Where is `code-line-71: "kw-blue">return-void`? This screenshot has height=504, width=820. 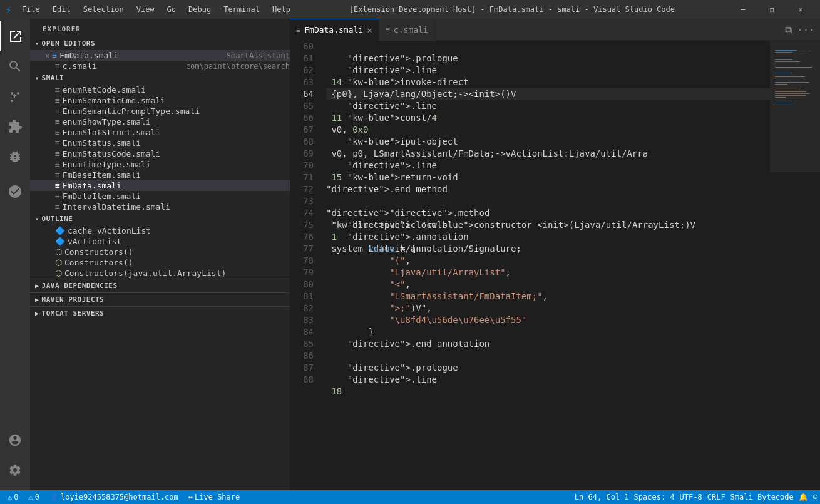
code-line-71: "kw-blue">return-void is located at coordinates (548, 178).